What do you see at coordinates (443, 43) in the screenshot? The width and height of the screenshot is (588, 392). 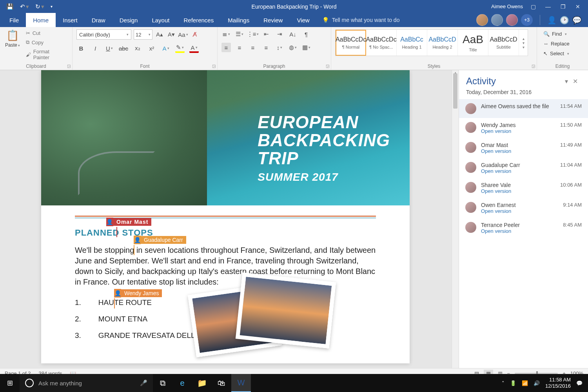 I see `style-heading2: AaBbCcDHeading 2` at bounding box center [443, 43].